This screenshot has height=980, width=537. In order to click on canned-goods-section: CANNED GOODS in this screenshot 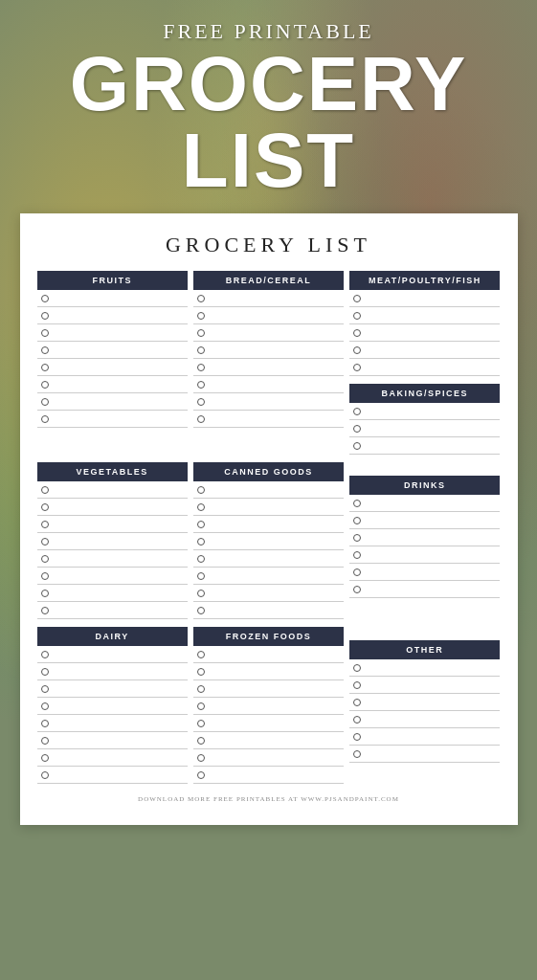, I will do `click(268, 541)`.